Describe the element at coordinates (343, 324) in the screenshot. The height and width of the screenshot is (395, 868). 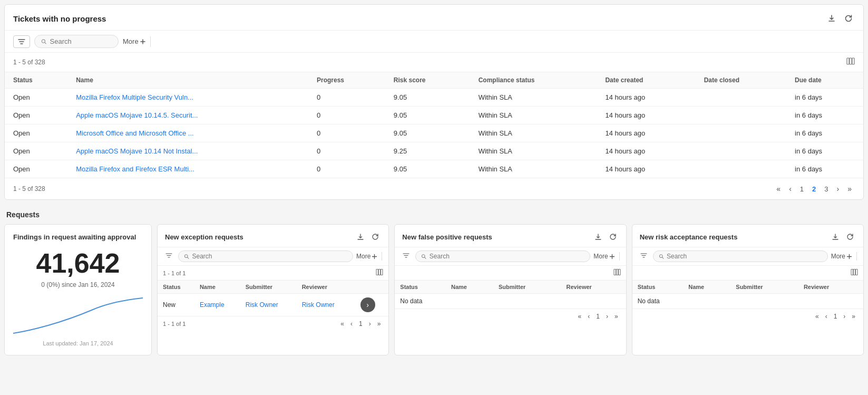
I see `exception-page-first: «` at that location.